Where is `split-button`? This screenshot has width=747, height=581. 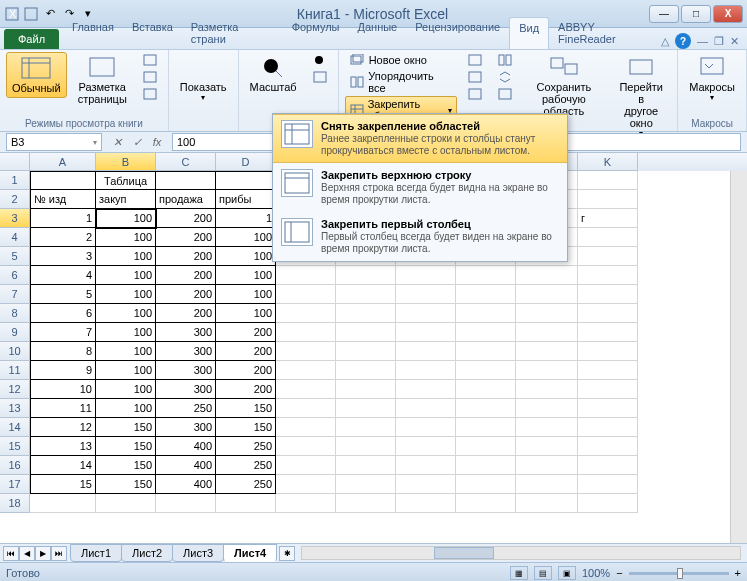
split-button is located at coordinates (475, 60).